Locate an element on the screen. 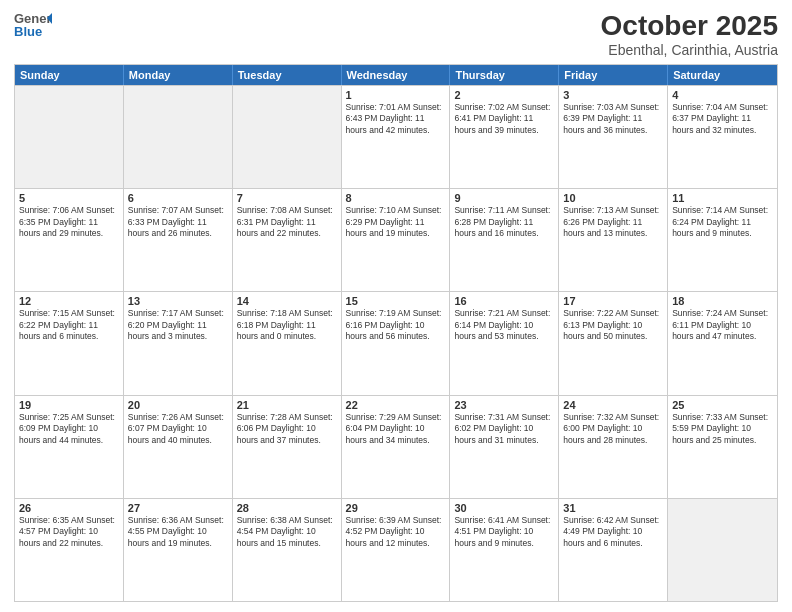 Image resolution: width=792 pixels, height=612 pixels. day-info-2: Sunrise: 7:02 AM Sunset: 6:41 PM Dayligh… is located at coordinates (504, 119).